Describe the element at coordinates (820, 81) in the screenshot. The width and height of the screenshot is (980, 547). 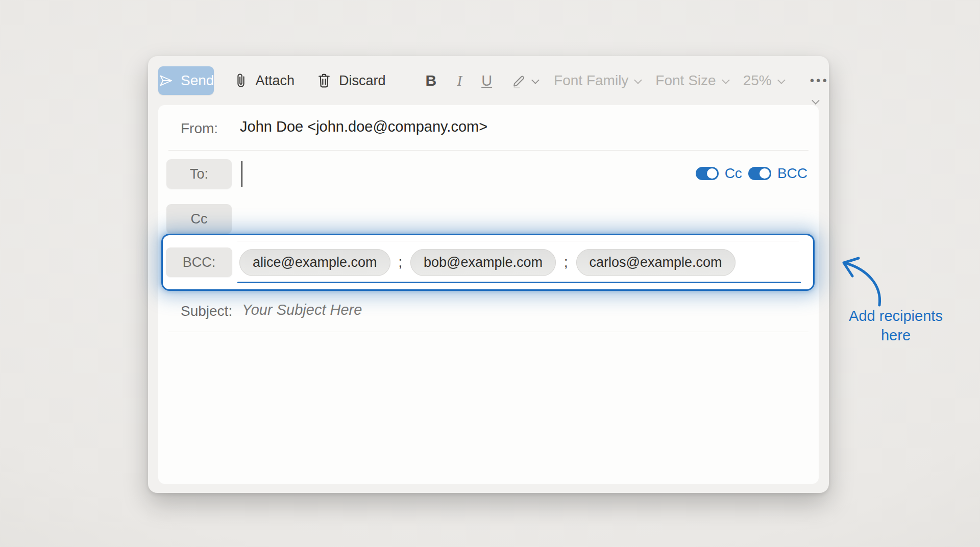
I see `more-options-button: •••` at that location.